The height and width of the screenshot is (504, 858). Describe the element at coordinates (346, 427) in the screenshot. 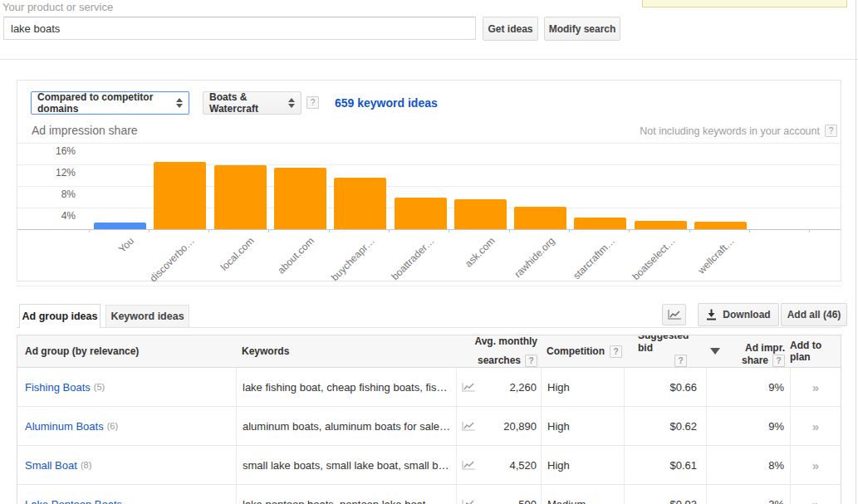

I see `keywords-text: aluminum boats, aluminum boats for sale…` at that location.